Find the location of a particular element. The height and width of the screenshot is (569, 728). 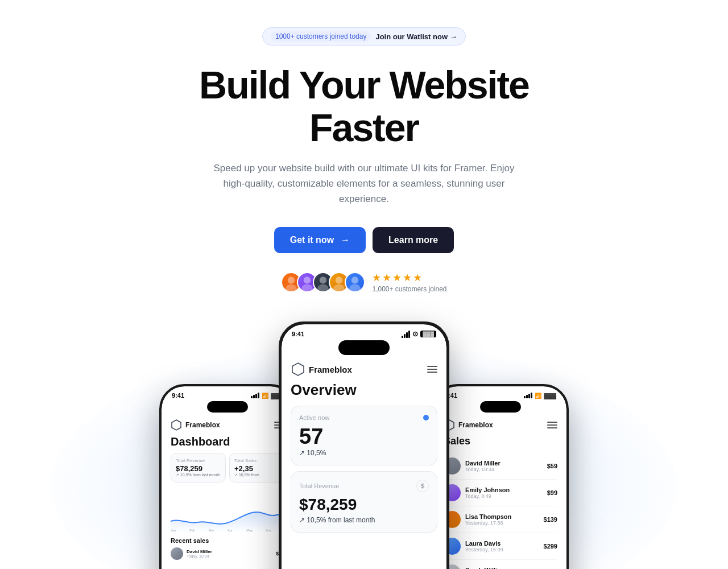

phone-content-center: Overview Active now 57 ↗ 10,5% Total R is located at coordinates (364, 475).